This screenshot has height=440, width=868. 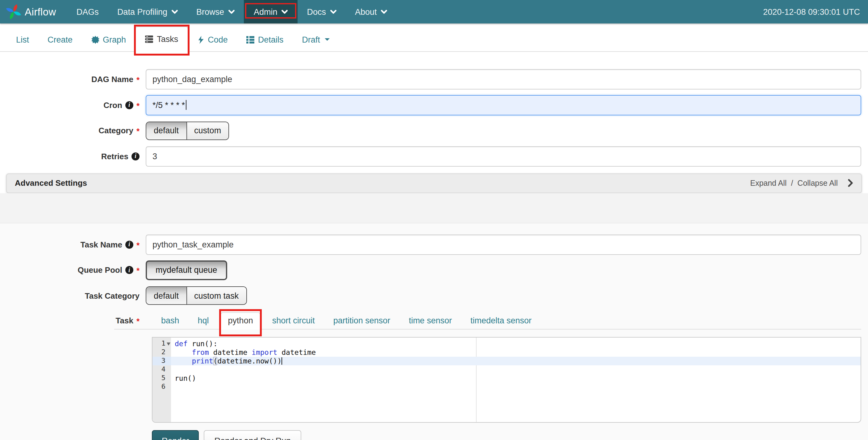 I want to click on caret-down-icon, so click(x=328, y=40).